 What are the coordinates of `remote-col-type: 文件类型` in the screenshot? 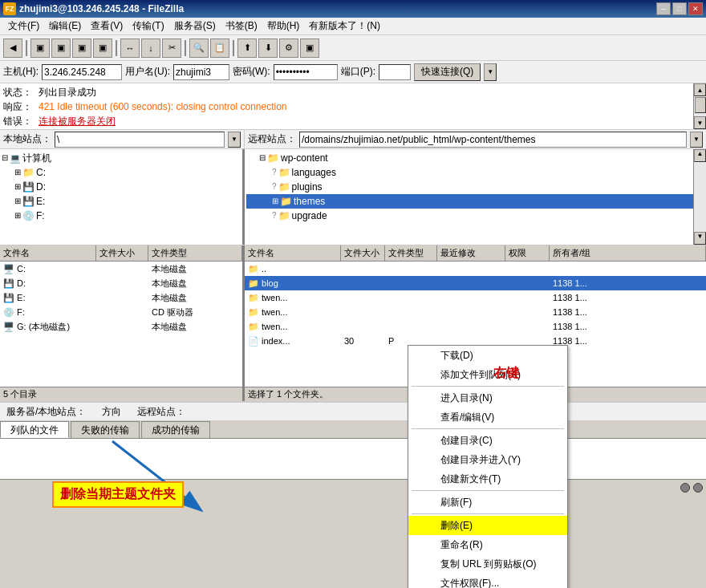 It's located at (411, 253).